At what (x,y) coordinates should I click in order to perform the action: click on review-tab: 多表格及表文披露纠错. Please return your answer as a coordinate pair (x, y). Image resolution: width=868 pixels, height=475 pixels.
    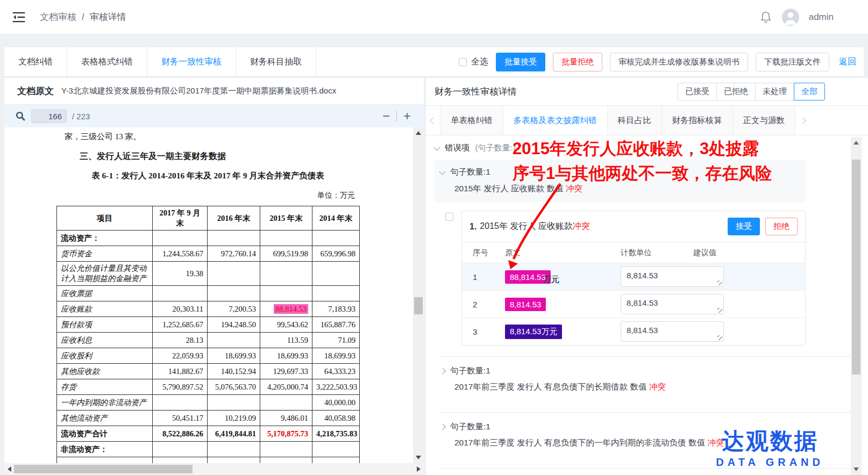
    Looking at the image, I should click on (556, 120).